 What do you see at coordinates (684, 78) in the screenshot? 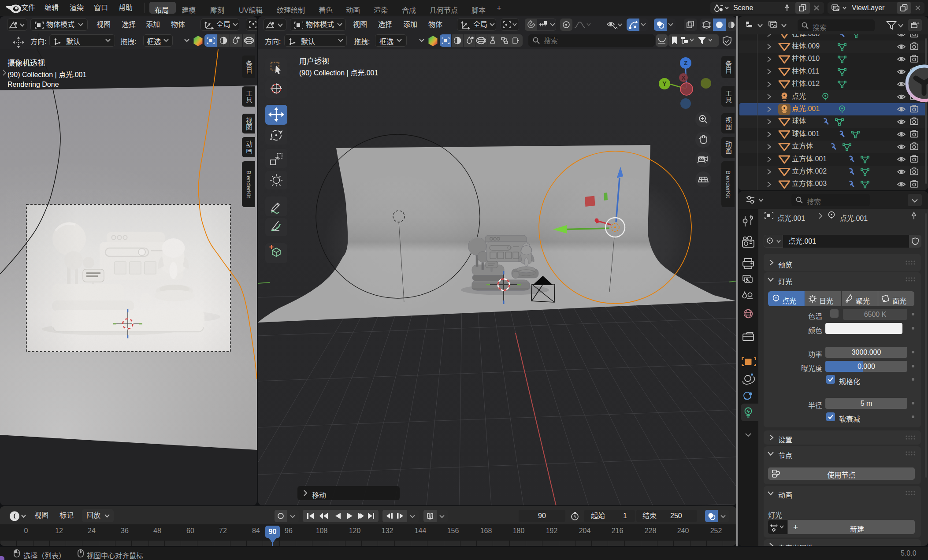
I see `svg-text: X` at bounding box center [684, 78].